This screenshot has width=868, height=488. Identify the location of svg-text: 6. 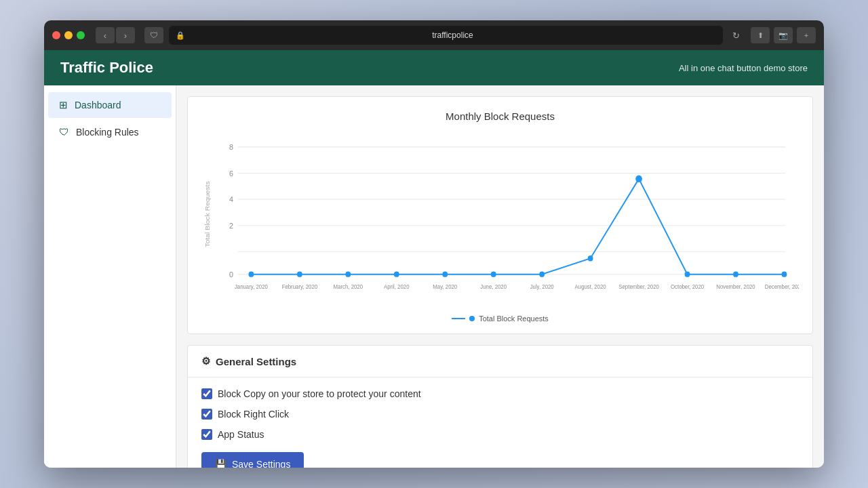
(231, 173).